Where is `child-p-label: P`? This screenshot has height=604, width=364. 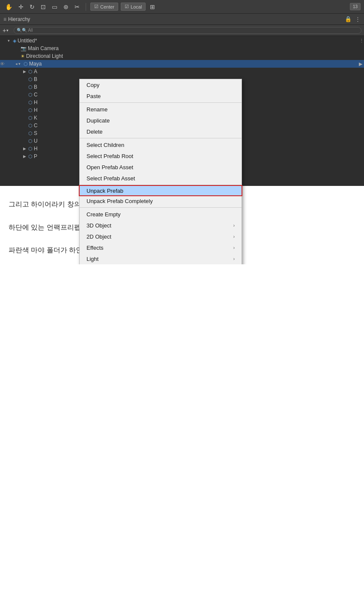 child-p-label: P is located at coordinates (36, 156).